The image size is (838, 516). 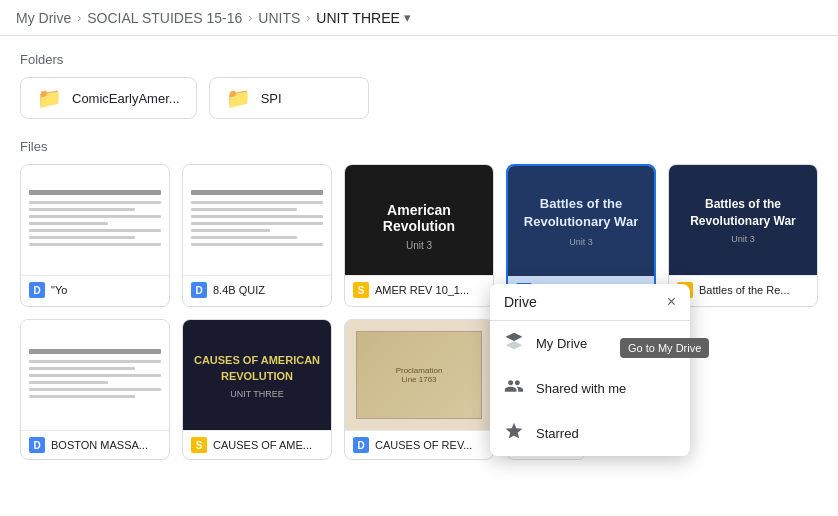 What do you see at coordinates (514, 388) in the screenshot?
I see `shared-with-me-icon` at bounding box center [514, 388].